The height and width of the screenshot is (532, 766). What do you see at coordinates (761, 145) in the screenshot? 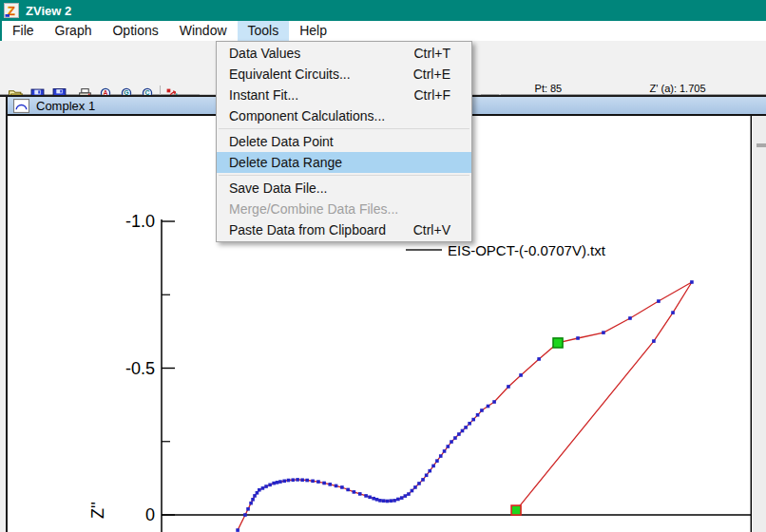
I see `right-edge-mark` at bounding box center [761, 145].